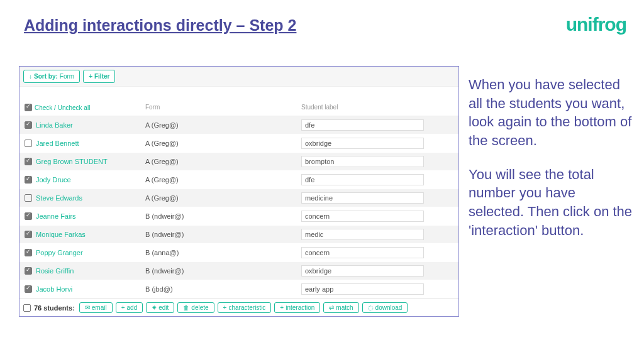  I want to click on column-form: Form, so click(223, 107).